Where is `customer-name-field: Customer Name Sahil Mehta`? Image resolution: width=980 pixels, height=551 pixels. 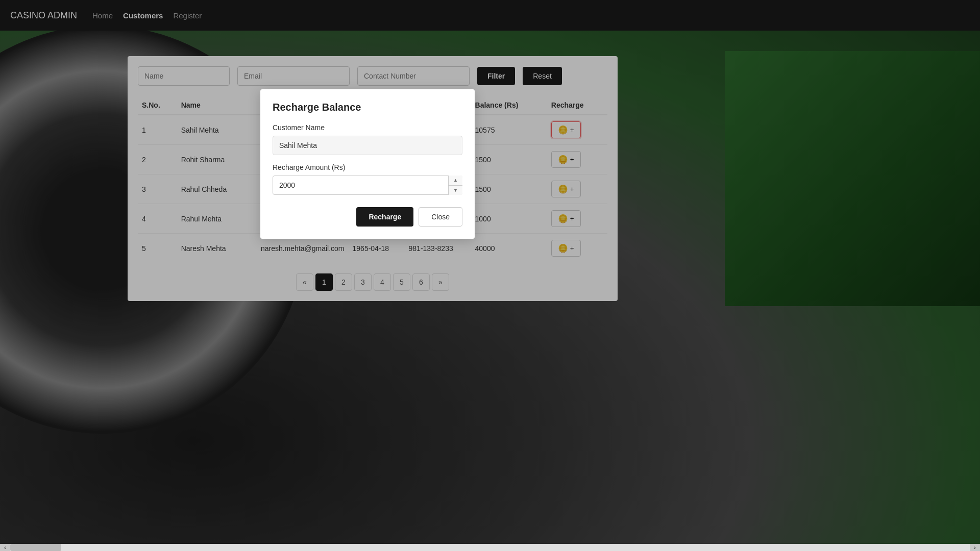 customer-name-field: Customer Name Sahil Mehta is located at coordinates (368, 139).